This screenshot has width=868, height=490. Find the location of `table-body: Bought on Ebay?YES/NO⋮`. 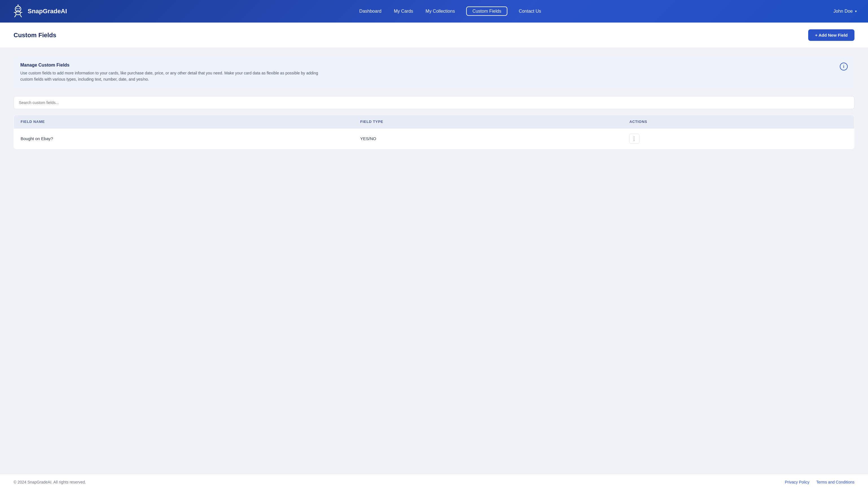

table-body: Bought on Ebay?YES/NO⋮ is located at coordinates (434, 139).